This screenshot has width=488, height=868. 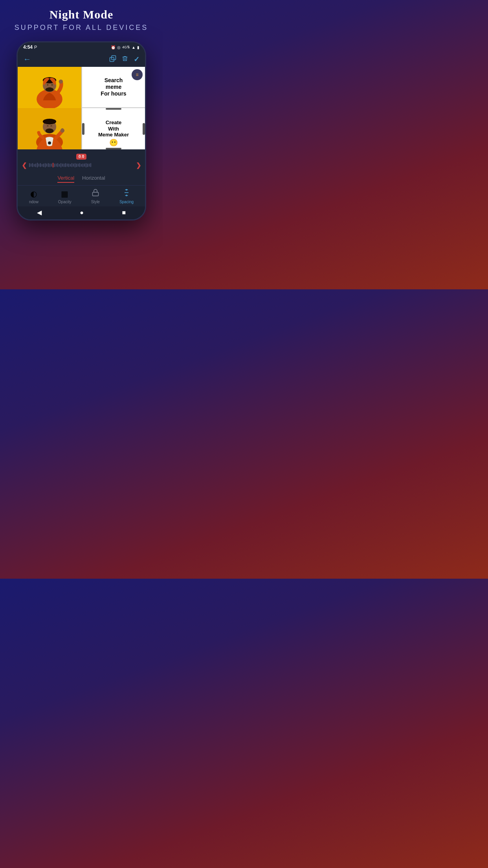 I want to click on copy-button, so click(x=113, y=59).